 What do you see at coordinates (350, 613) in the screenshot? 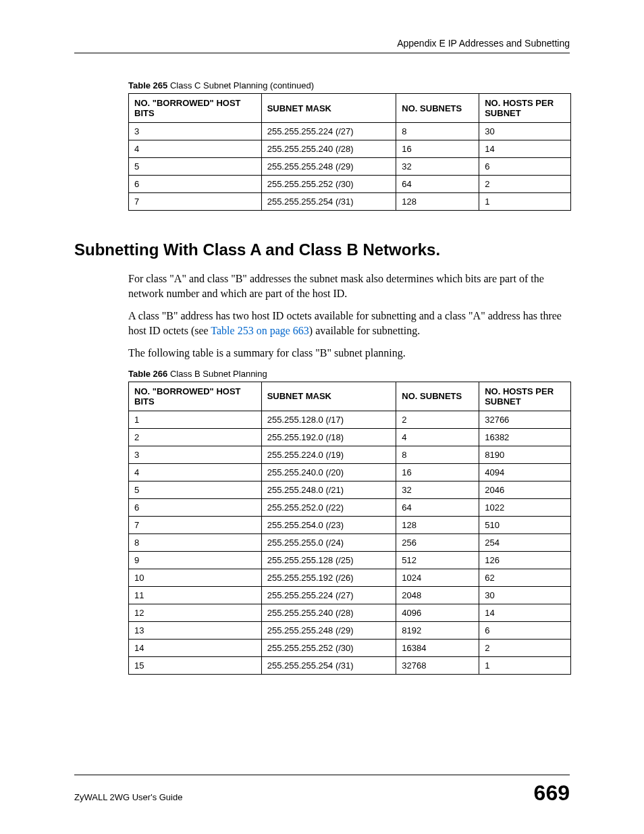
I see `table-row: 12255.255.255.240 (/28)409614` at bounding box center [350, 613].